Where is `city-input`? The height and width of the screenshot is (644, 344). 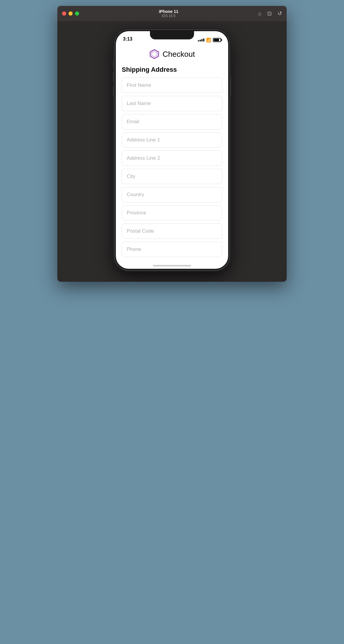
city-input is located at coordinates (172, 176).